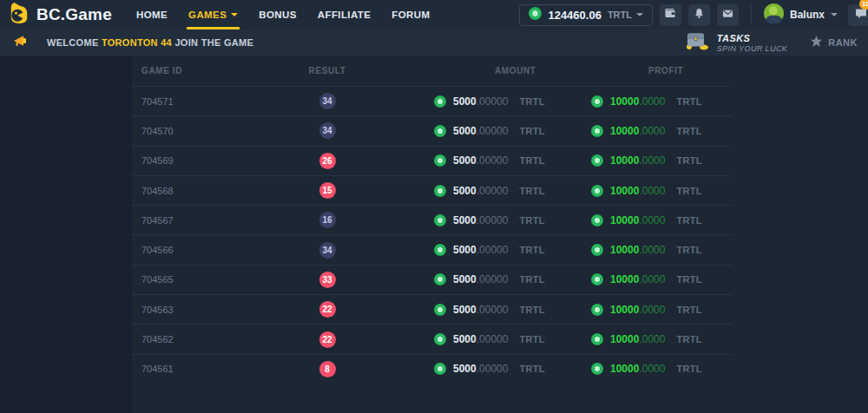 The height and width of the screenshot is (413, 868). I want to click on game-id-cell: 704569, so click(214, 161).